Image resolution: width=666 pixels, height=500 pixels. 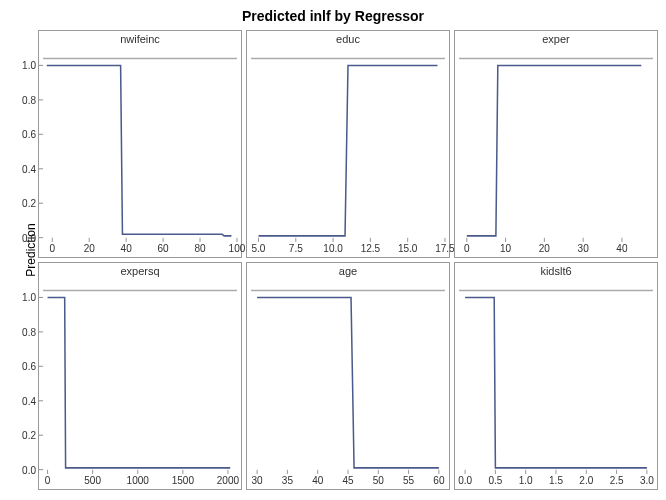 What do you see at coordinates (556, 144) in the screenshot?
I see `panel-exper: exper010203040` at bounding box center [556, 144].